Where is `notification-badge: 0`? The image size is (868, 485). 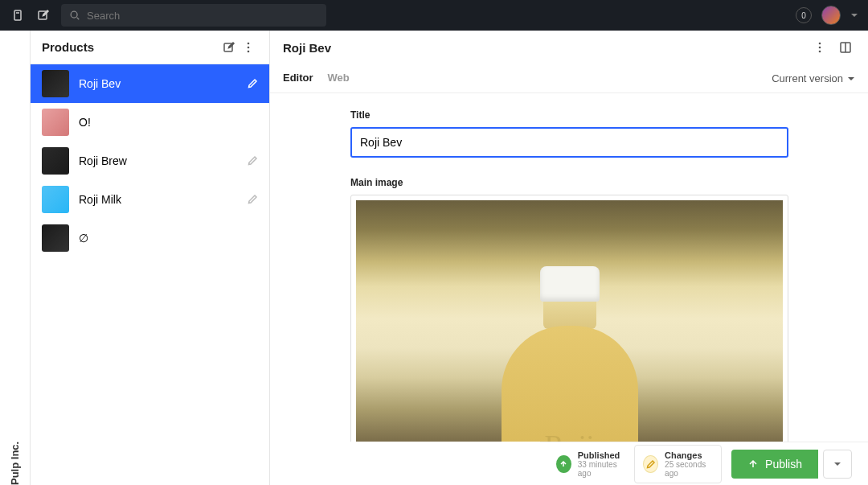
notification-badge: 0 is located at coordinates (804, 15).